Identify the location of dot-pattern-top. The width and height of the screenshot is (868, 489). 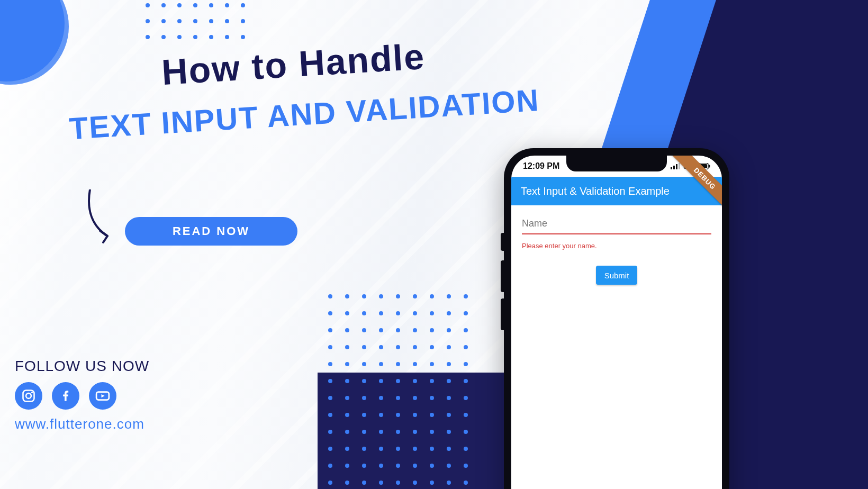
(200, 25).